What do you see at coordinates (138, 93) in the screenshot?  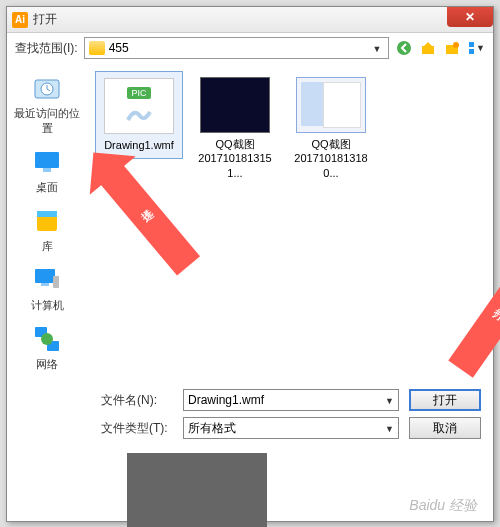 I see `pic-badge: PIC` at bounding box center [138, 93].